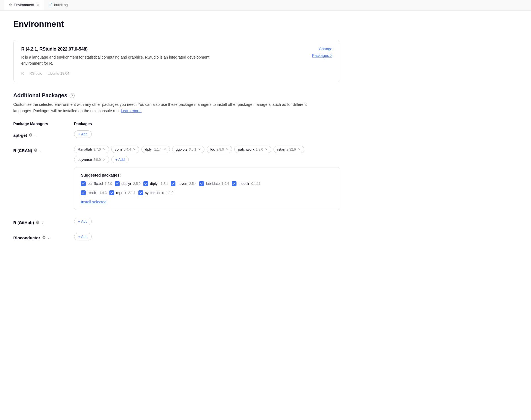 The image size is (531, 420). What do you see at coordinates (42, 222) in the screenshot?
I see `r-github-chevron-icon: ⌄` at bounding box center [42, 222].